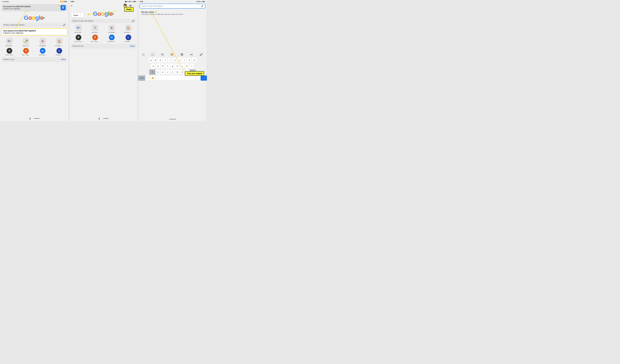 The width and height of the screenshot is (620, 364). Describe the element at coordinates (72, 6) in the screenshot. I see `home-icon-2: ⌂` at that location.